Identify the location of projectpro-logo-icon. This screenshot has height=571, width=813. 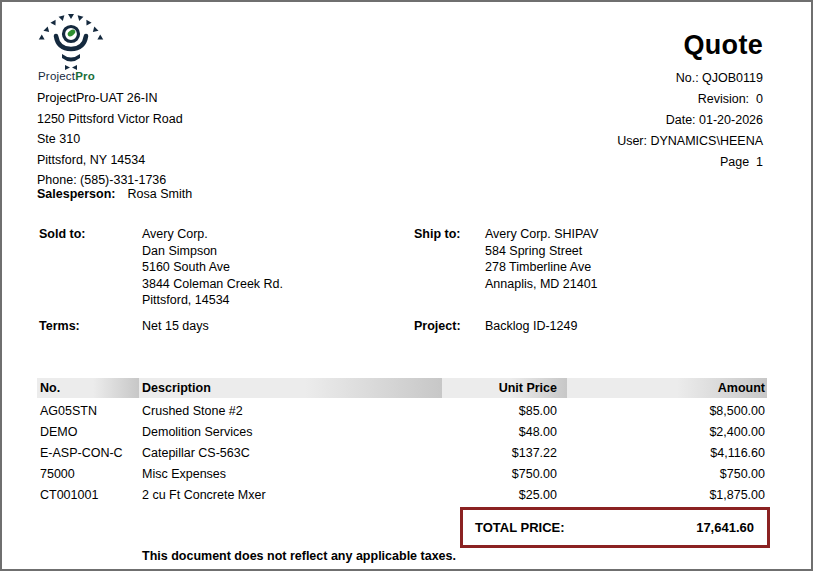
(72, 41).